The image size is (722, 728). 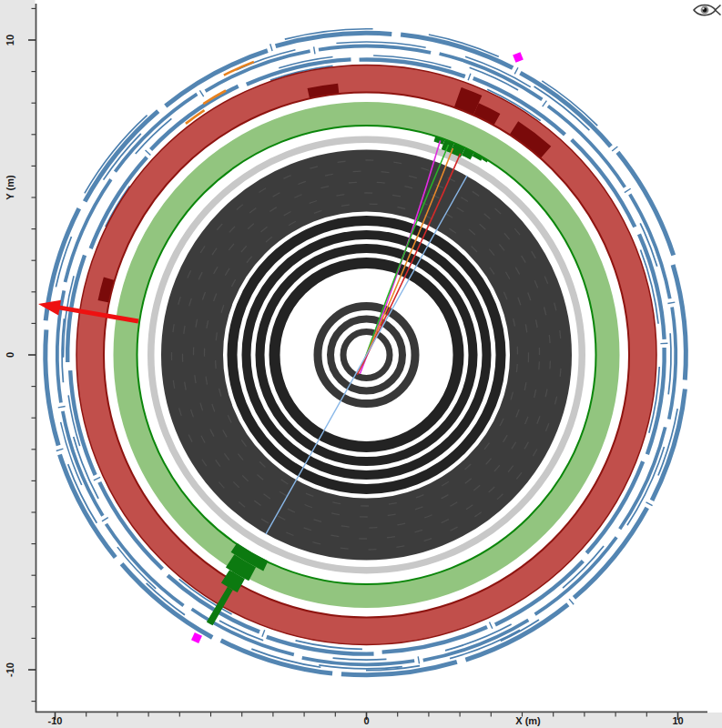 What do you see at coordinates (677, 721) in the screenshot?
I see `x-tick-label: 10` at bounding box center [677, 721].